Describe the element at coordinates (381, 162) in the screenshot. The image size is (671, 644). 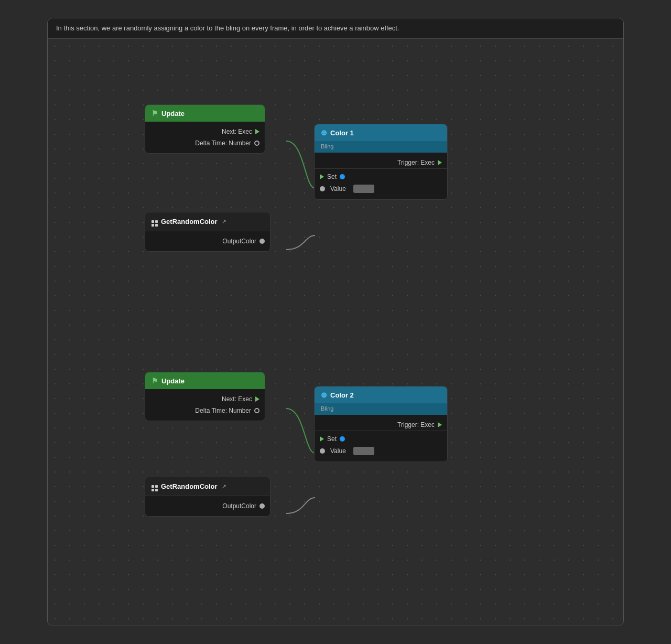
I see `color-node-1: ⊕ Color 1 Bling Trigger: Exec Set Val` at that location.